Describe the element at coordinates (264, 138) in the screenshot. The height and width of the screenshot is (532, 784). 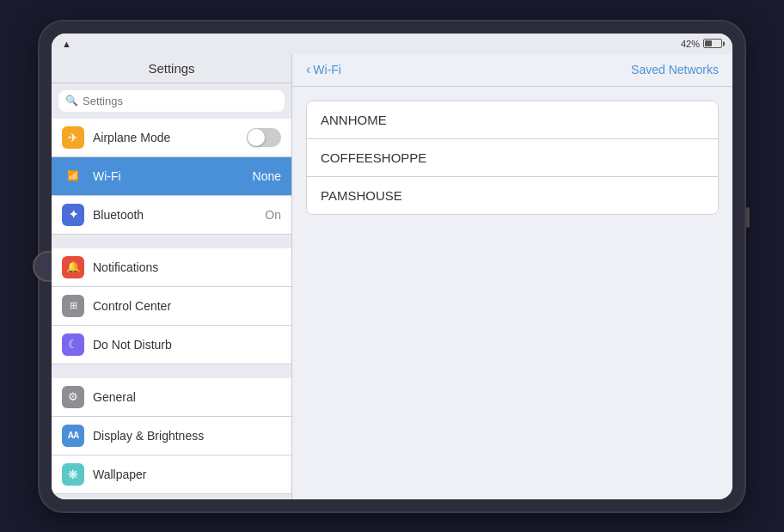
I see `airplane-mode-toggle` at that location.